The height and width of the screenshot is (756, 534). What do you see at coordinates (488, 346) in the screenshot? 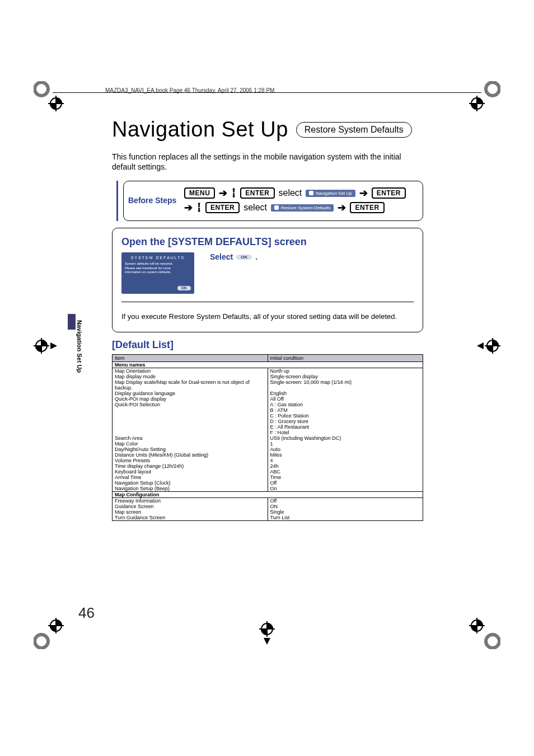
I see `registration-mark-mid-right` at bounding box center [488, 346].